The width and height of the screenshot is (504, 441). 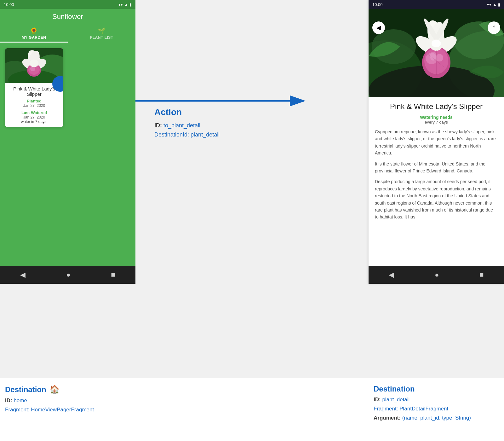 I want to click on wifi-icon-right: ▾▾, so click(x=489, y=4).